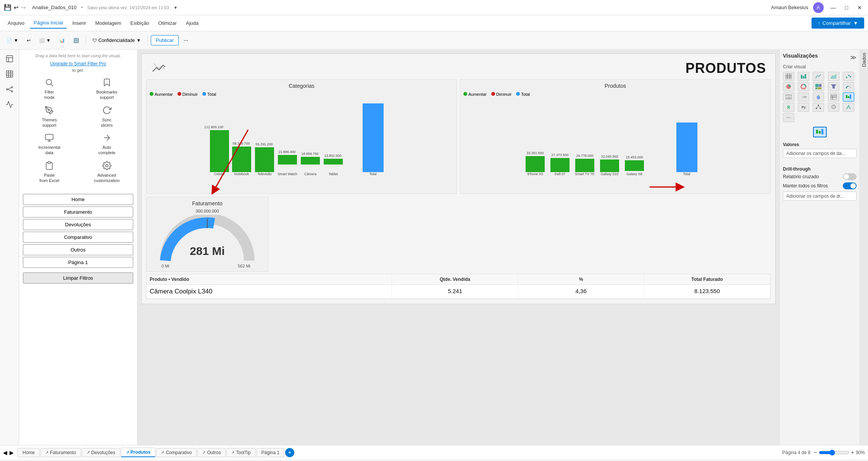  I want to click on menu-exibicao: Exibição, so click(140, 23).